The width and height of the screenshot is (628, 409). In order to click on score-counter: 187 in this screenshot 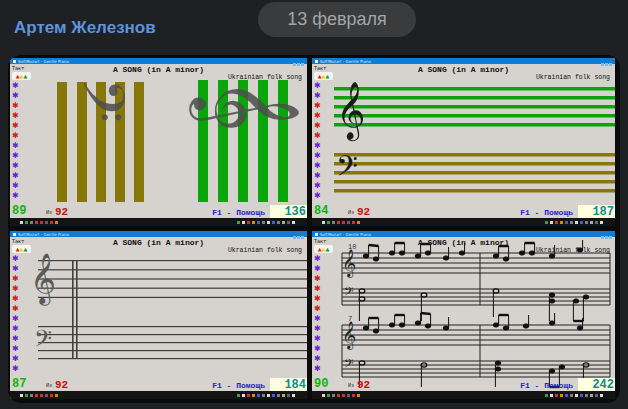, I will do `click(596, 212)`.